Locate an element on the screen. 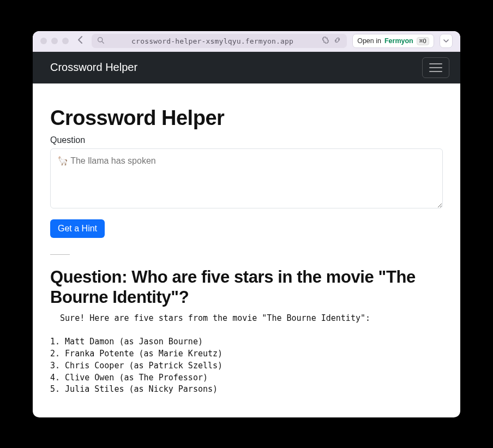  traffic-lights is located at coordinates (55, 41).